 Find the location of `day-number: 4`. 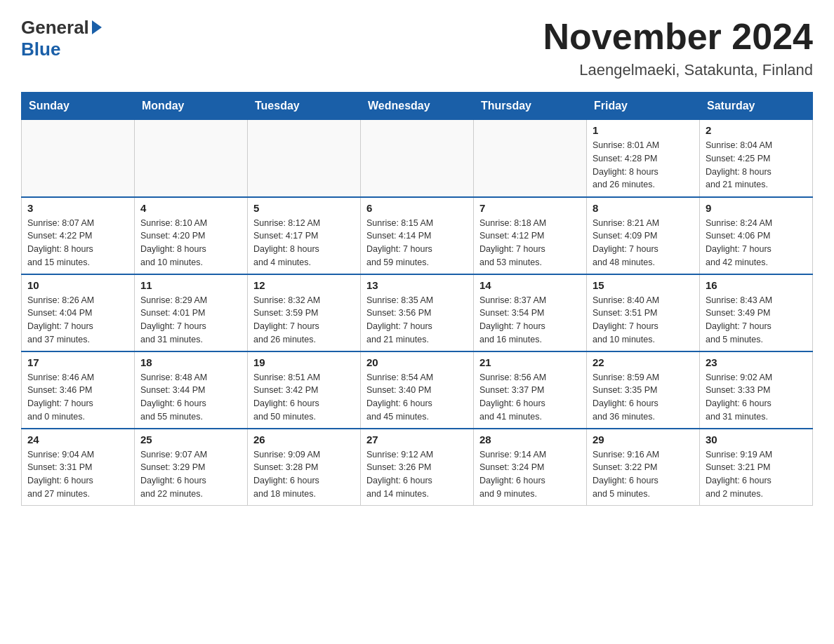

day-number: 4 is located at coordinates (191, 208).